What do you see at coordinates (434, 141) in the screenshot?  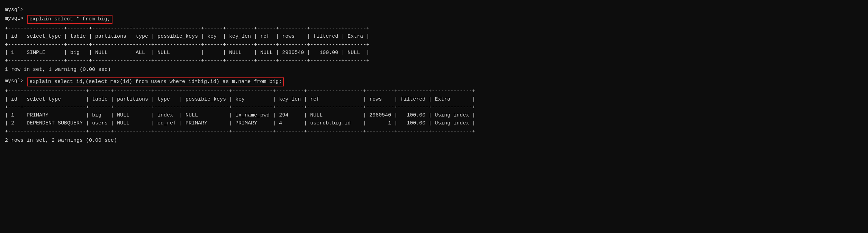 I see `result2-text: 2 rows in set, 2 warnings (0.00 sec)` at bounding box center [434, 141].